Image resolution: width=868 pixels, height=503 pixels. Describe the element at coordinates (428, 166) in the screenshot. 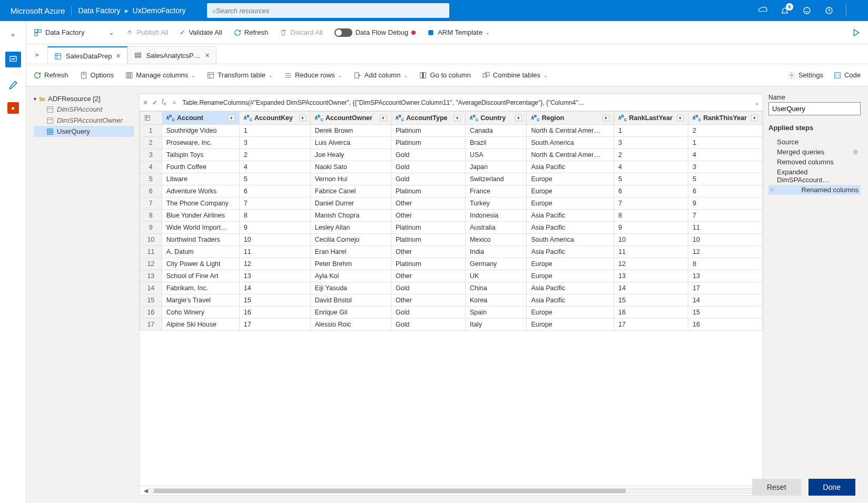

I see `table-cell: Gold` at that location.